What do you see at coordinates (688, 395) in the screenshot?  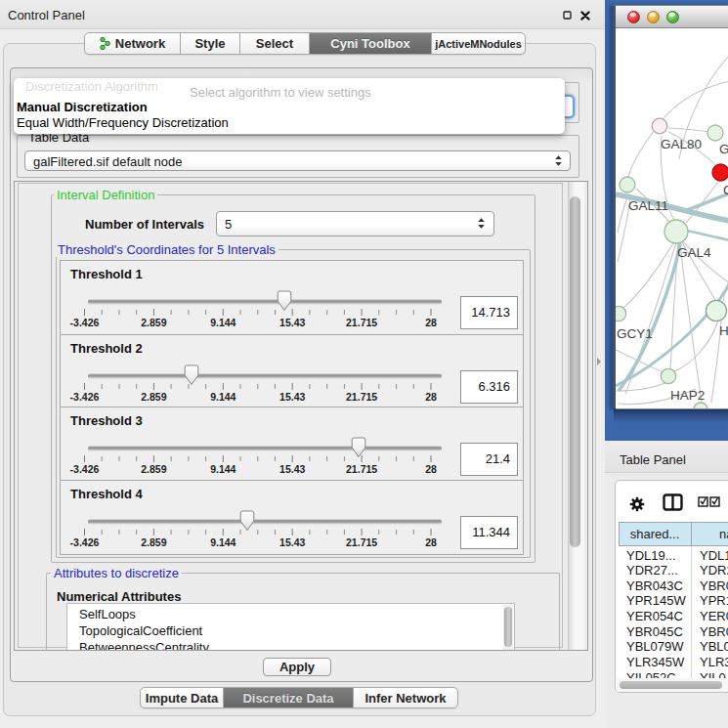 I see `svg-text: HAP2` at bounding box center [688, 395].